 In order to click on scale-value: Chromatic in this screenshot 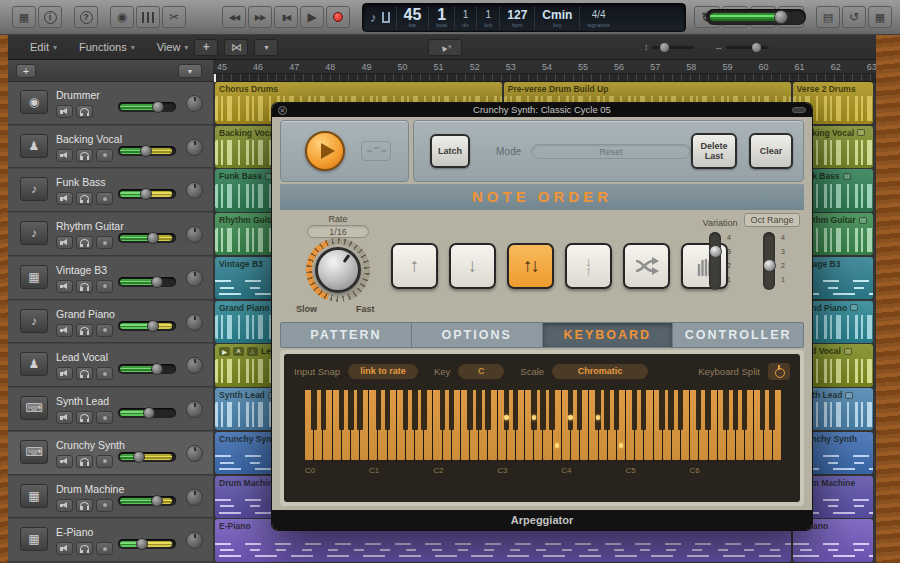, I will do `click(600, 372)`.